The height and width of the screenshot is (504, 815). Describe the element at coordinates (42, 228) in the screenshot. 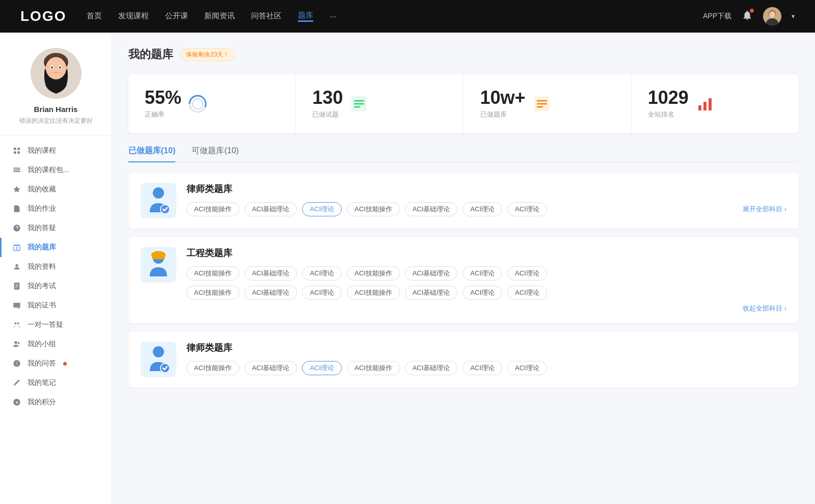

I see `sidebar-label-my-qa: 我的答疑` at that location.